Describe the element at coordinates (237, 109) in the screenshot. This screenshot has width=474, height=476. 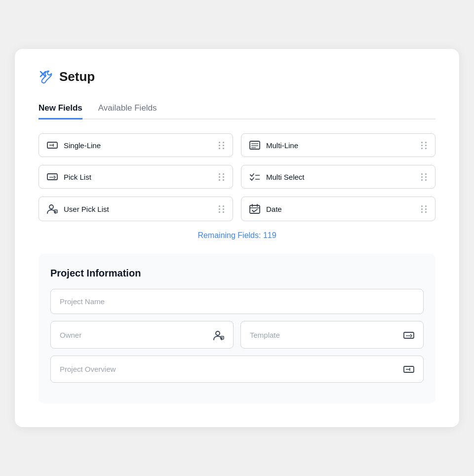
I see `tabs-container: New Fields Available Fields` at that location.